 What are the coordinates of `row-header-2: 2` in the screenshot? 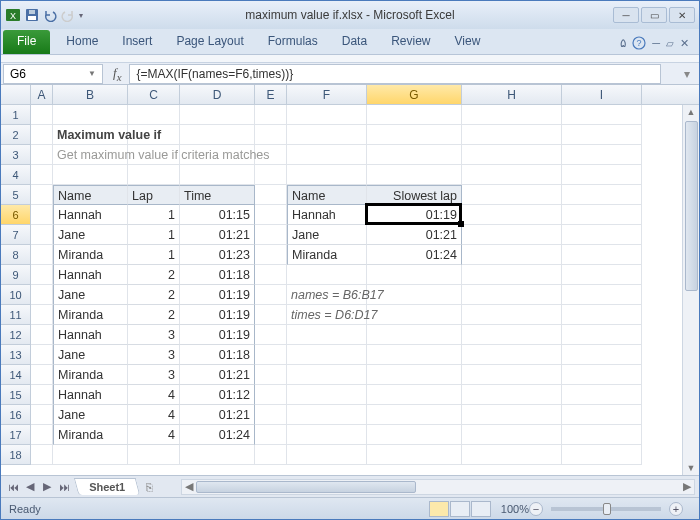 It's located at (16, 135).